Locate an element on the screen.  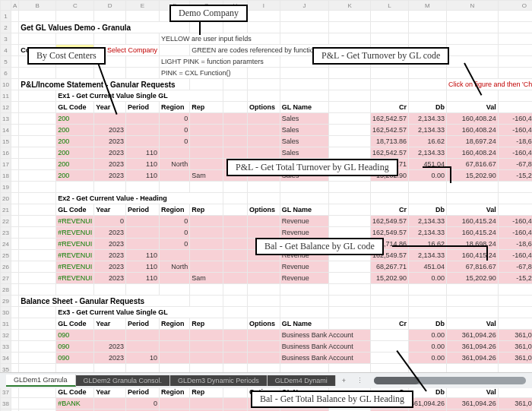
tab-gldem3: GLDem3 Dynamic Periods is located at coordinates (219, 381).